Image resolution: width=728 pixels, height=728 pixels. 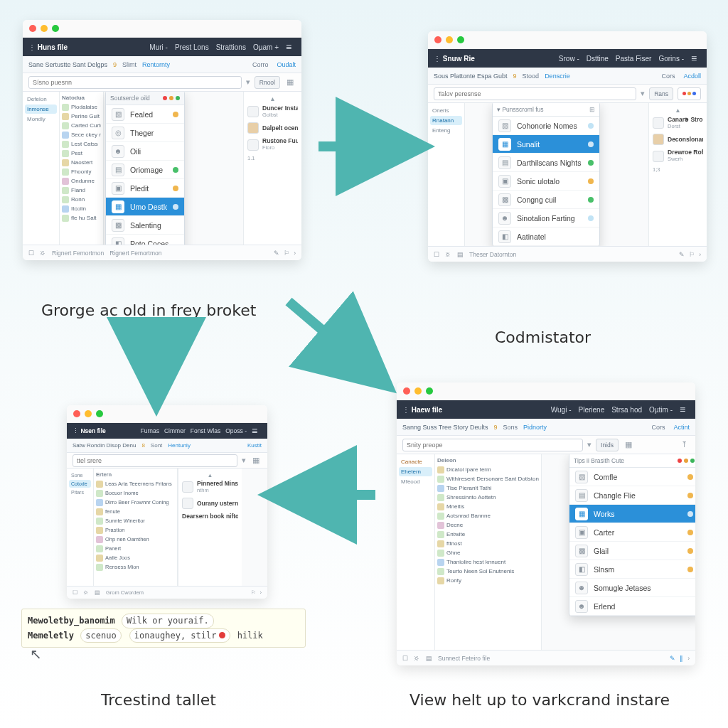 I want to click on lnav-item: Oneris, so click(x=446, y=111).